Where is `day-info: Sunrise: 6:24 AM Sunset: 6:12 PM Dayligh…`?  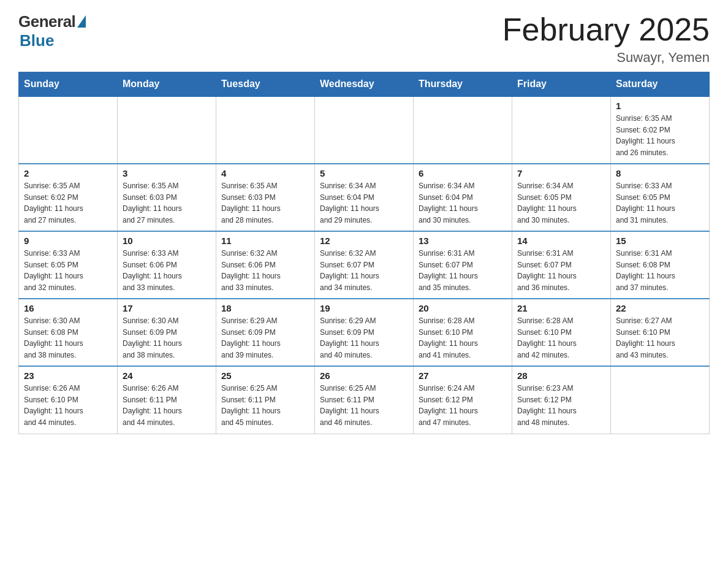 day-info: Sunrise: 6:24 AM Sunset: 6:12 PM Dayligh… is located at coordinates (463, 405).